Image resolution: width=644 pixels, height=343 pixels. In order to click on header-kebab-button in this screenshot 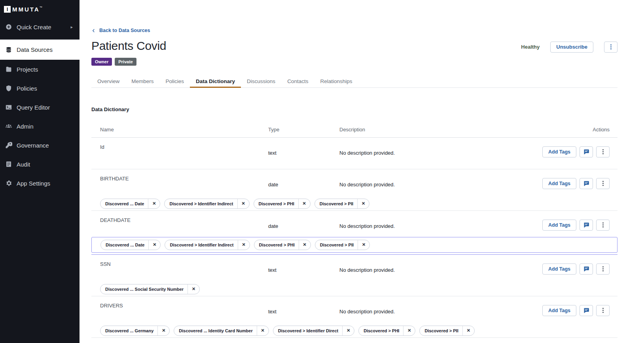, I will do `click(611, 47)`.